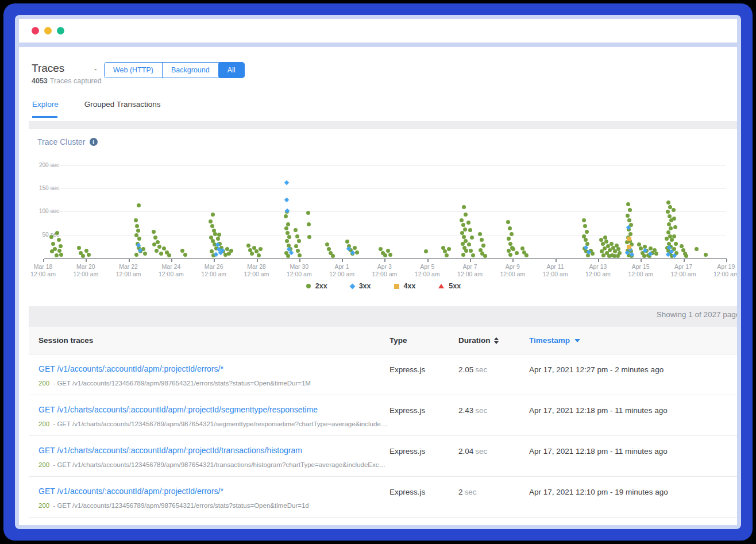 This screenshot has width=756, height=544. What do you see at coordinates (48, 31) in the screenshot?
I see `minimize-window-icon` at bounding box center [48, 31].